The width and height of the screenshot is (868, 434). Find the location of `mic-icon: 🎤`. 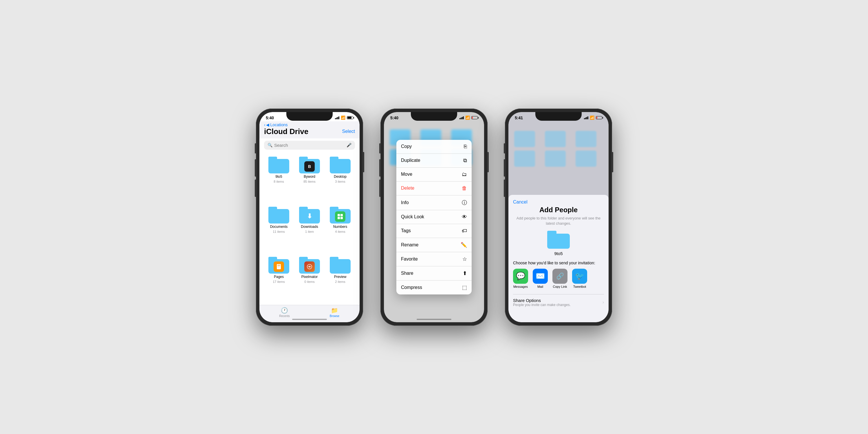

mic-icon: 🎤 is located at coordinates (349, 145).